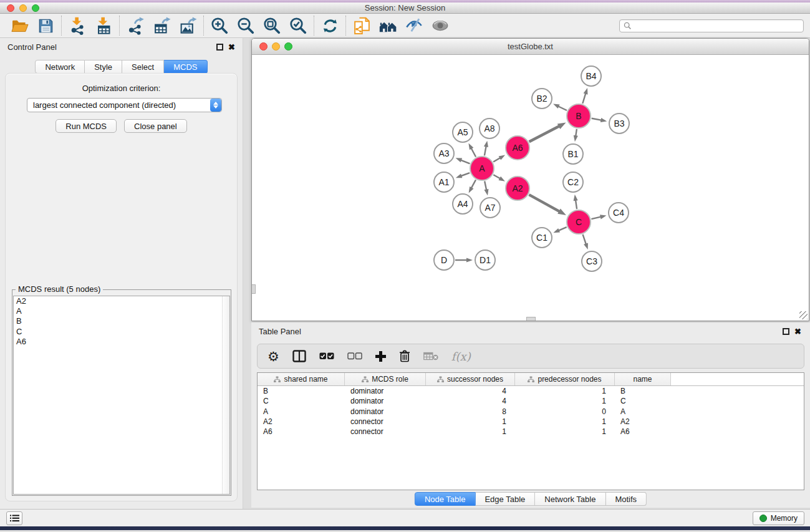 This screenshot has width=810, height=532. I want to click on resize-grip-icon, so click(803, 316).